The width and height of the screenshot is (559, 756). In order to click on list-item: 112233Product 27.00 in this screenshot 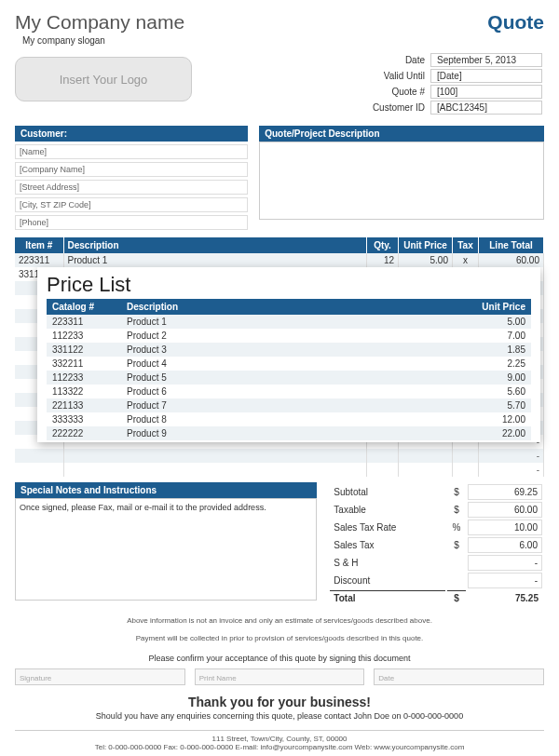, I will do `click(289, 335)`.